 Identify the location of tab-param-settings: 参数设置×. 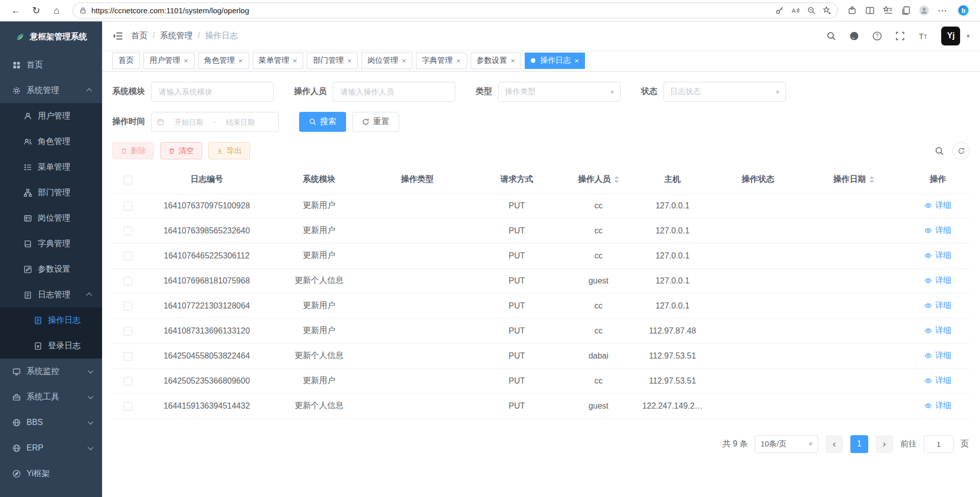
(496, 61).